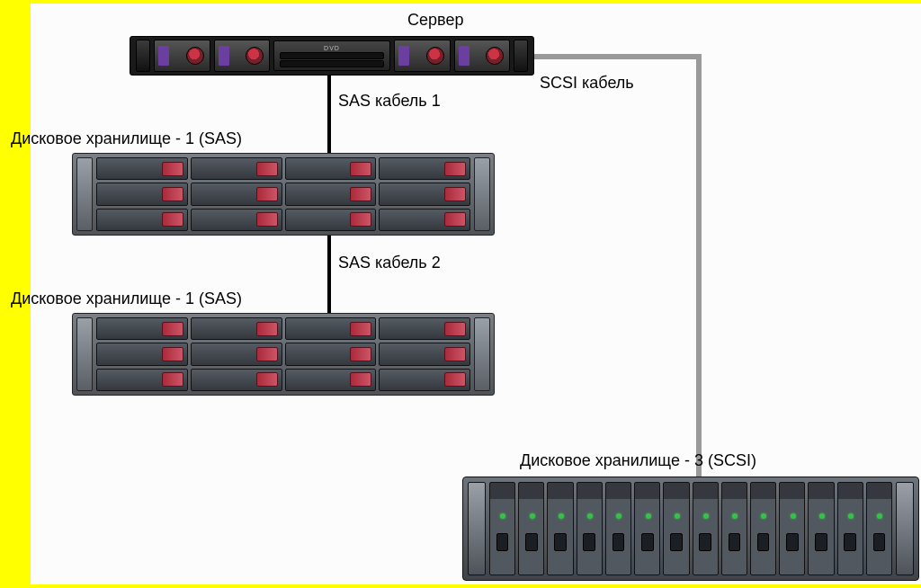 This screenshot has width=921, height=588. What do you see at coordinates (283, 194) in the screenshot?
I see `sas-shelf-1-grid` at bounding box center [283, 194].